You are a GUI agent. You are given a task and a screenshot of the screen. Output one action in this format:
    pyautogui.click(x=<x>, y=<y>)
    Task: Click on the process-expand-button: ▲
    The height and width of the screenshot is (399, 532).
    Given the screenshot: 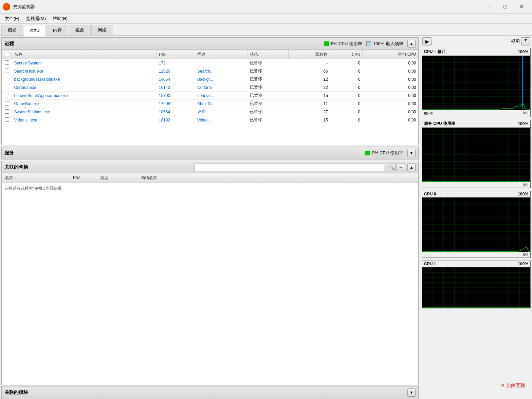 What is the action you would take?
    pyautogui.click(x=411, y=44)
    